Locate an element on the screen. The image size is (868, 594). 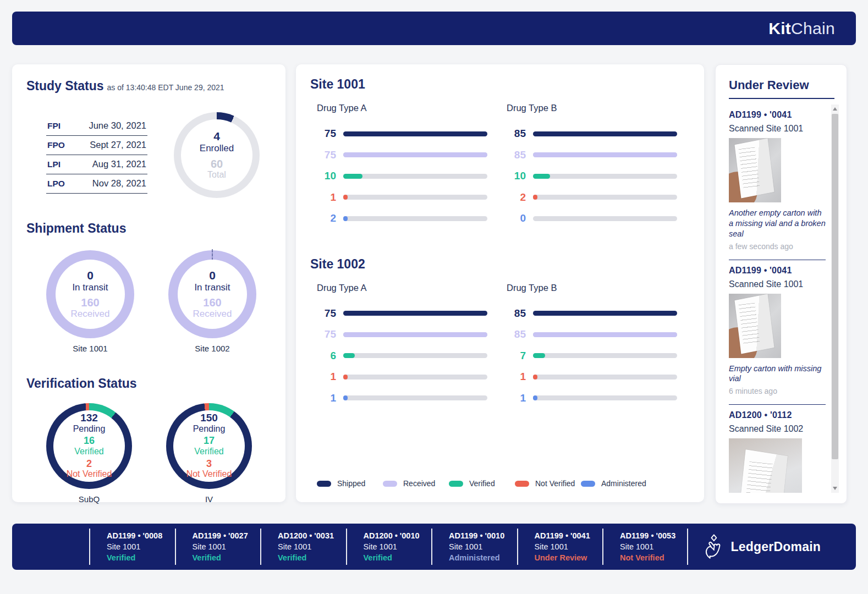
legend-label: Administered is located at coordinates (624, 483).